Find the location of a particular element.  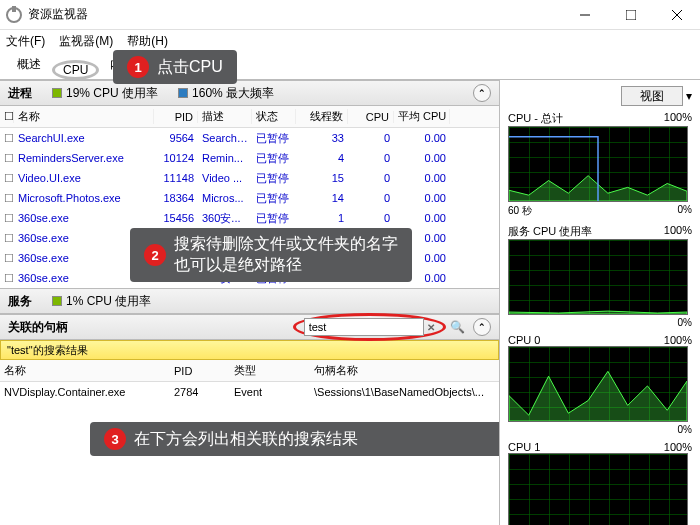

tab-overview: 概述 is located at coordinates (29, 65).